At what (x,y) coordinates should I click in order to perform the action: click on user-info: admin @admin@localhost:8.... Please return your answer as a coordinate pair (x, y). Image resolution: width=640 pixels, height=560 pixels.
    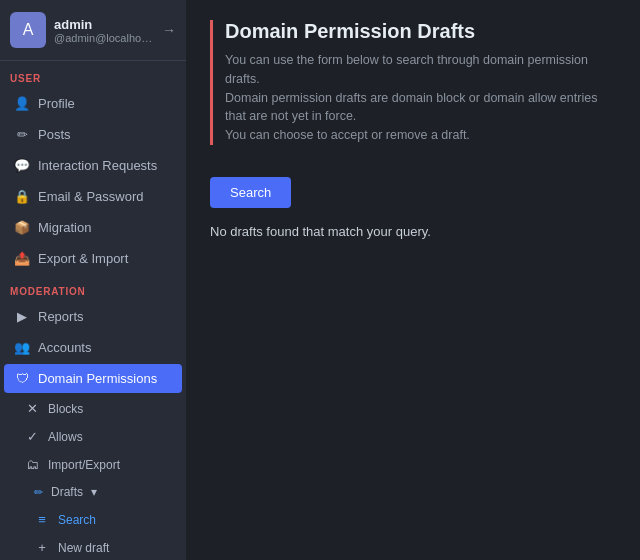
    Looking at the image, I should click on (104, 30).